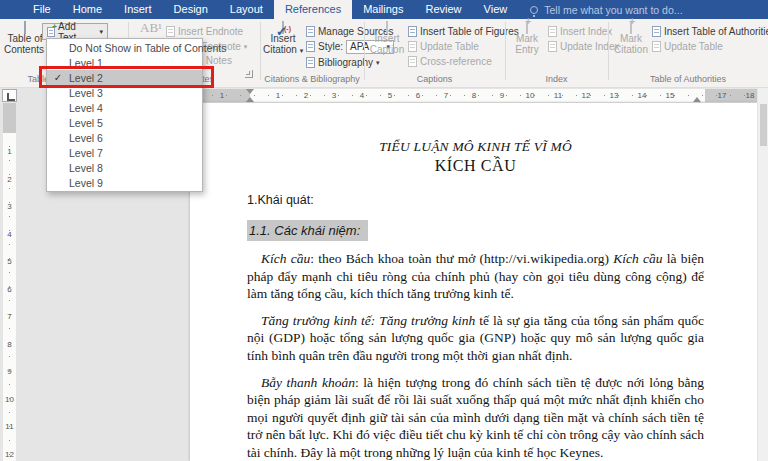 This screenshot has height=461, width=768. Describe the element at coordinates (694, 46) in the screenshot. I see `toa-update-table-label: Update Table` at that location.